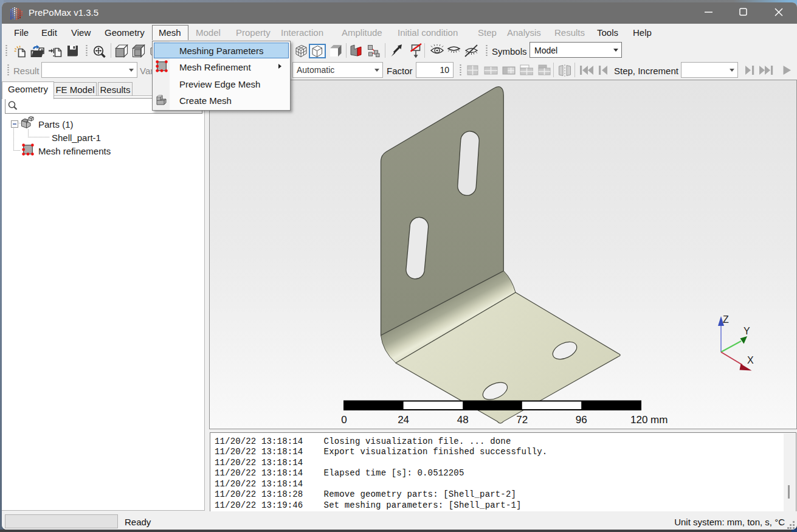 The image size is (797, 532). Describe the element at coordinates (463, 420) in the screenshot. I see `svg-text: 48` at that location.